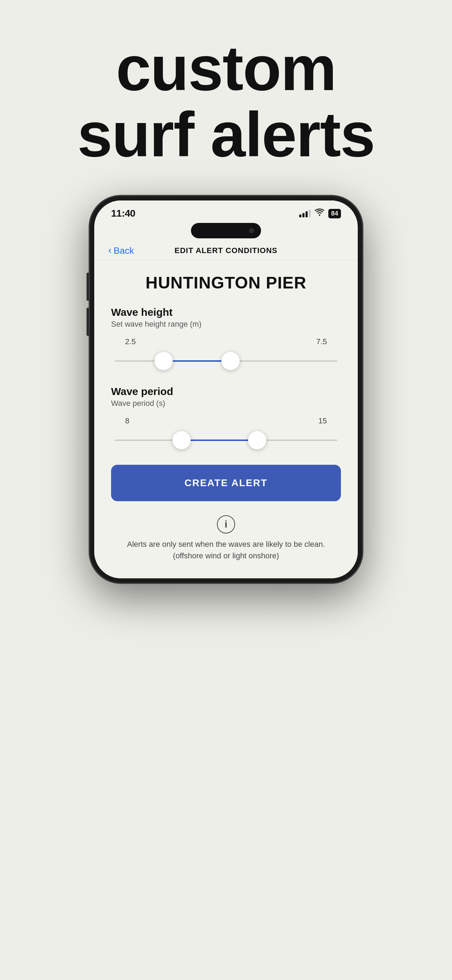 Image resolution: width=452 pixels, height=980 pixels. I want to click on battery-badge: 84, so click(335, 214).